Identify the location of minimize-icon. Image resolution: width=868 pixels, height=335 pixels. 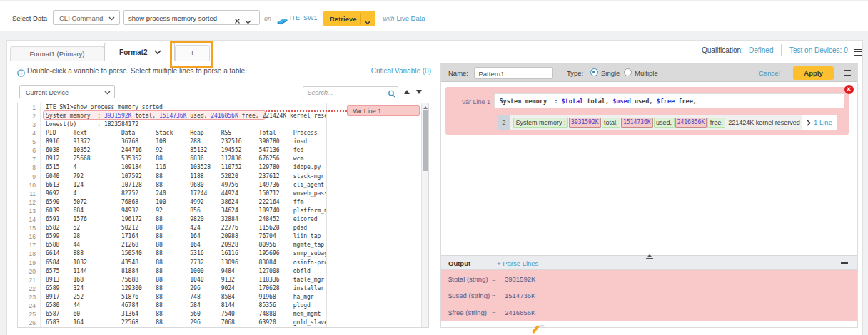
(844, 263).